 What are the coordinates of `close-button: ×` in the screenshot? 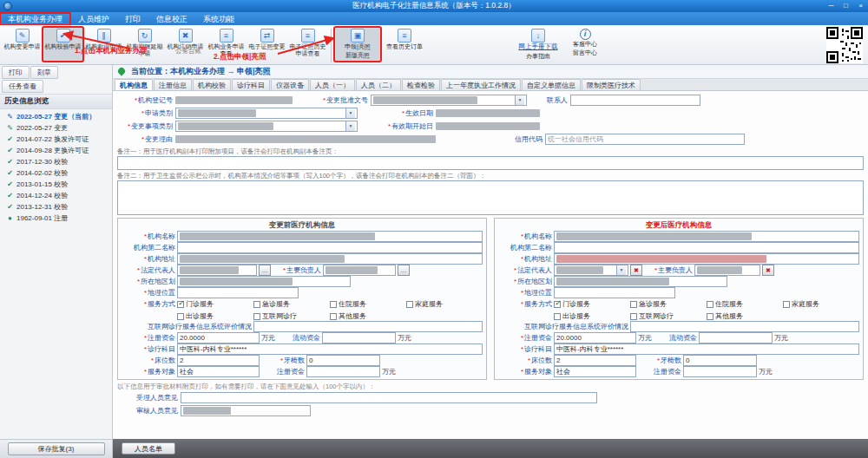 It's located at (861, 6).